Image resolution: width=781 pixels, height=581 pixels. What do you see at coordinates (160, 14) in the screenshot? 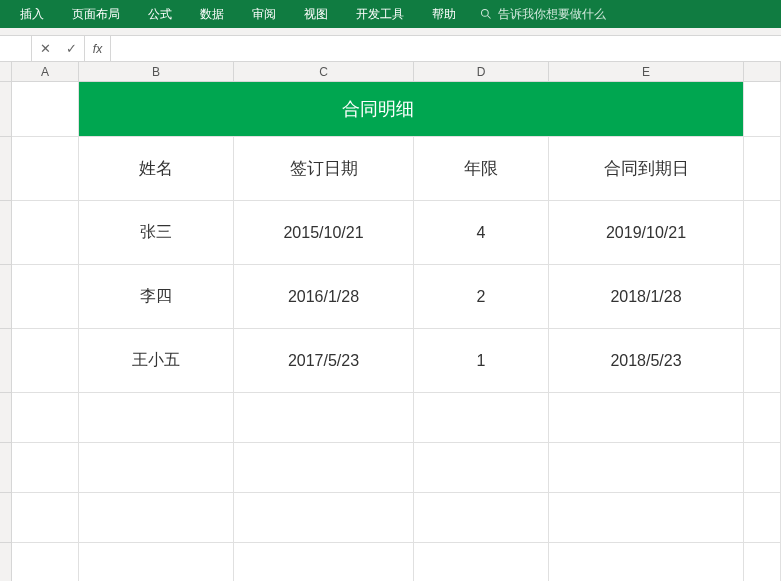
I see `ribbon-tab-formulas: 公式` at bounding box center [160, 14].